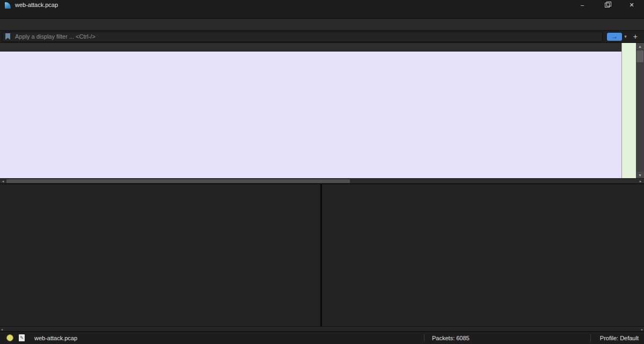 Image resolution: width=644 pixels, height=344 pixels. What do you see at coordinates (619, 338) in the screenshot?
I see `status-profile: Profile: Default` at bounding box center [619, 338].